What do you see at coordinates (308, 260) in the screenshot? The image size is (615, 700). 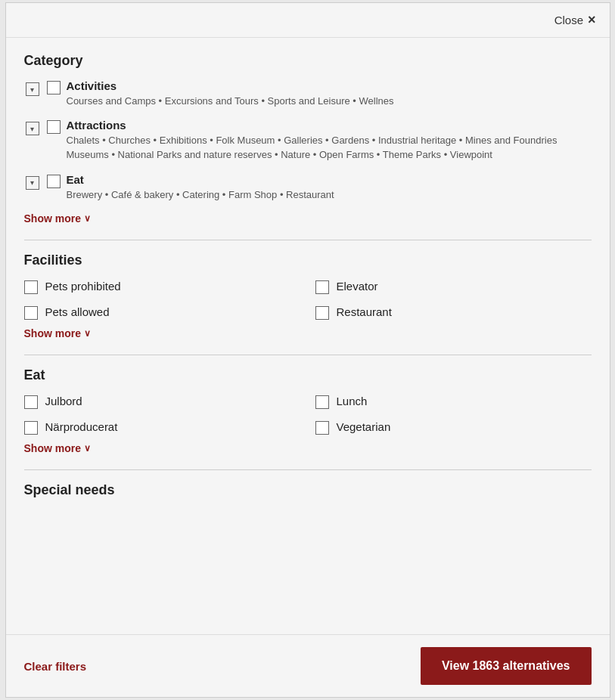 I see `facilities-title: Facilities` at bounding box center [308, 260].